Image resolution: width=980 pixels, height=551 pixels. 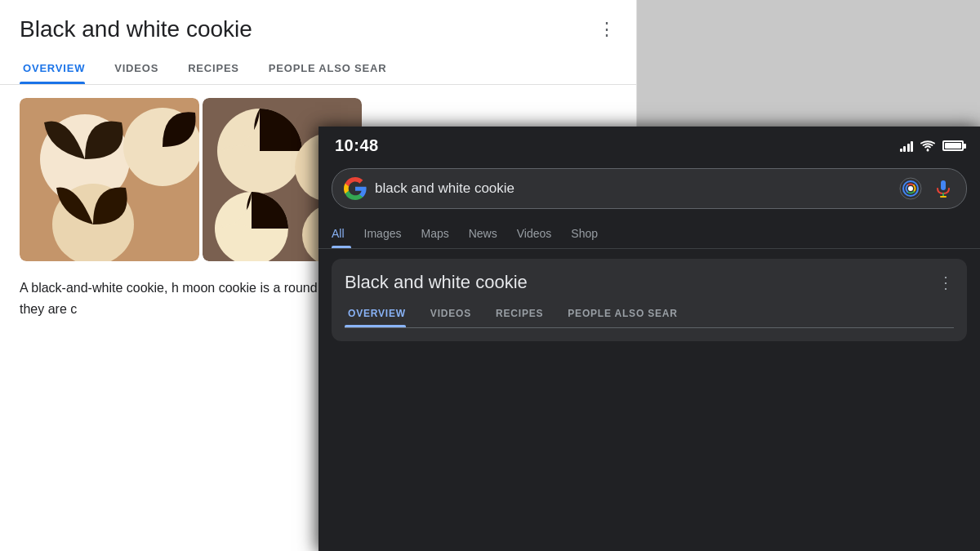 I want to click on filter-tab-images: Images, so click(x=390, y=233).